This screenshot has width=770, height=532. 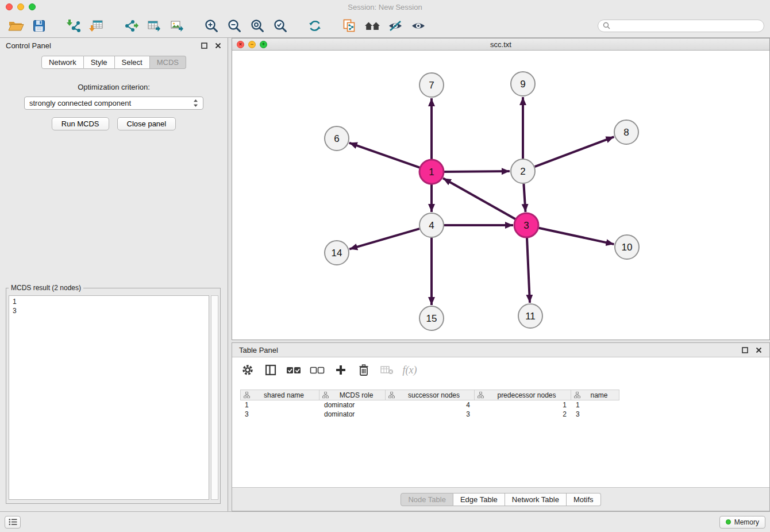 What do you see at coordinates (364, 370) in the screenshot?
I see `delete-column-button` at bounding box center [364, 370].